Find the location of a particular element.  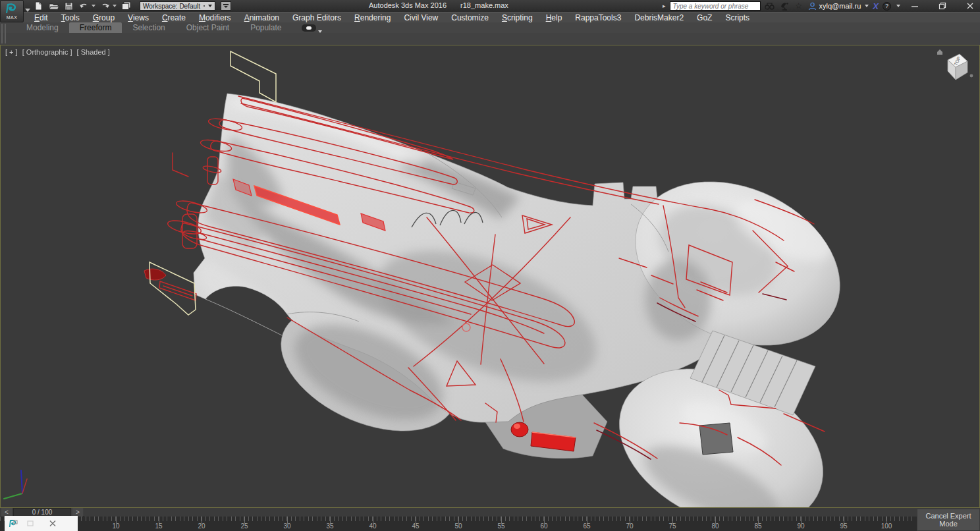

toolbar-overflow-button is located at coordinates (226, 6).